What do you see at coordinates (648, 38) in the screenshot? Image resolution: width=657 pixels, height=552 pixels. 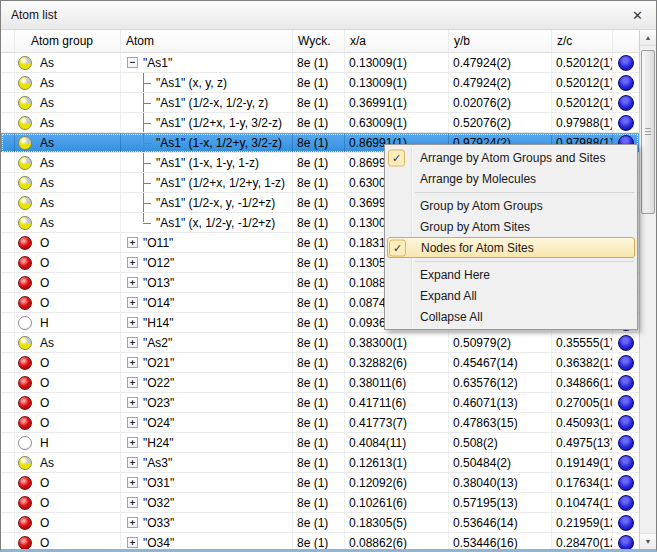 I see `scroll-up-icon: ▲` at bounding box center [648, 38].